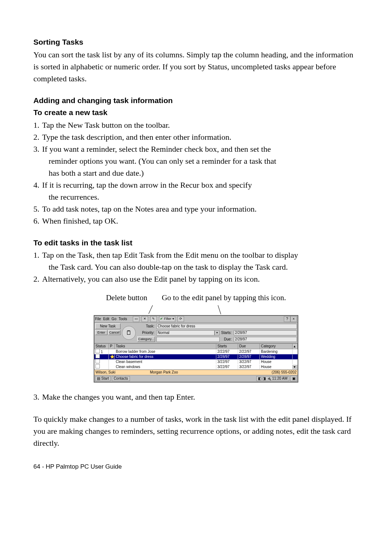 The image size is (392, 555). Describe the element at coordinates (165, 267) in the screenshot. I see `step-text: the Task card. You can also double-tap o…` at that location.